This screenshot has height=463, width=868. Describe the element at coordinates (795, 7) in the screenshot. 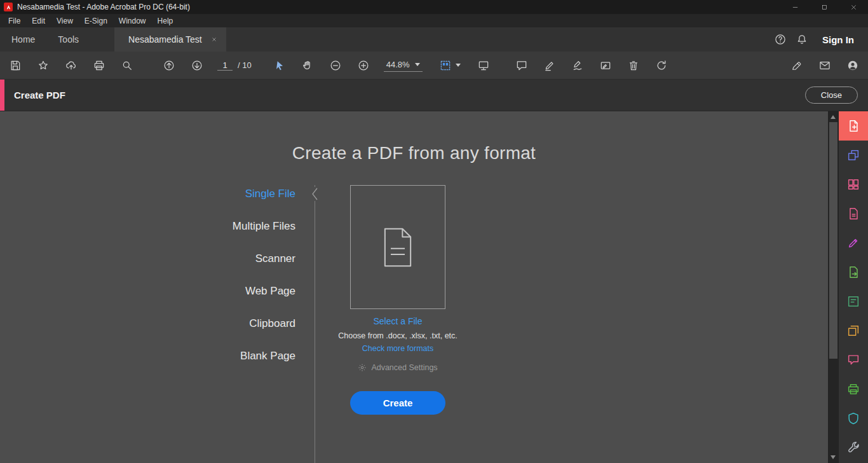

I see `minimize-button` at that location.